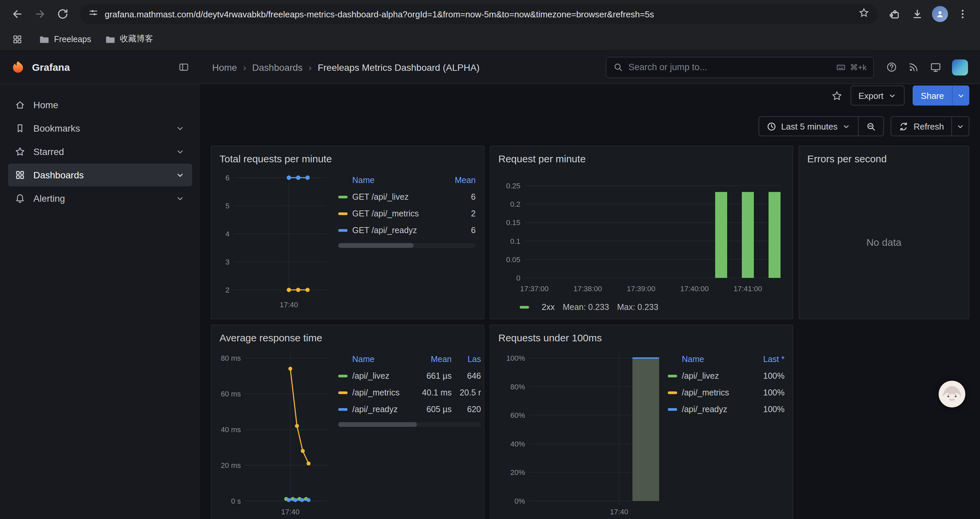 The height and width of the screenshot is (519, 980). I want to click on bookmark-star-icon, so click(864, 14).